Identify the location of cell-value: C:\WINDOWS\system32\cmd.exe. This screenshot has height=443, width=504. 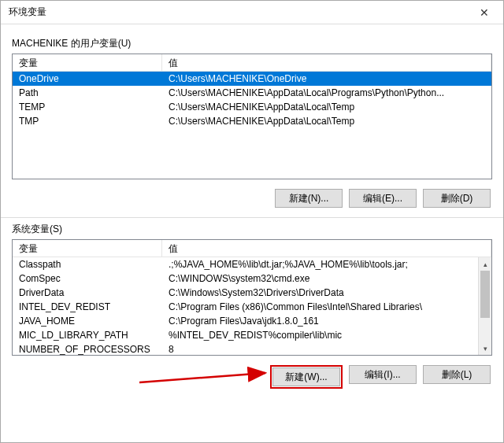
(327, 279).